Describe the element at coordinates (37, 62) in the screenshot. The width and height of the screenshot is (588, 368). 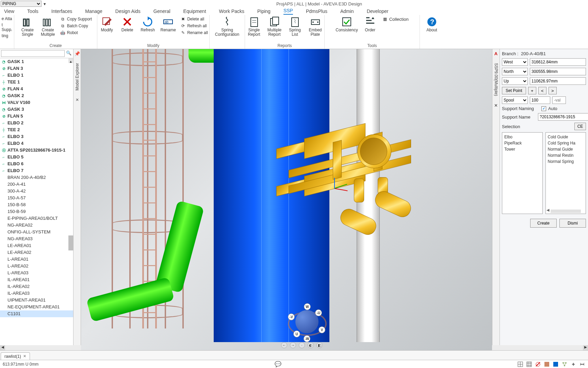
I see `tree-item: ◔GASK 1` at that location.